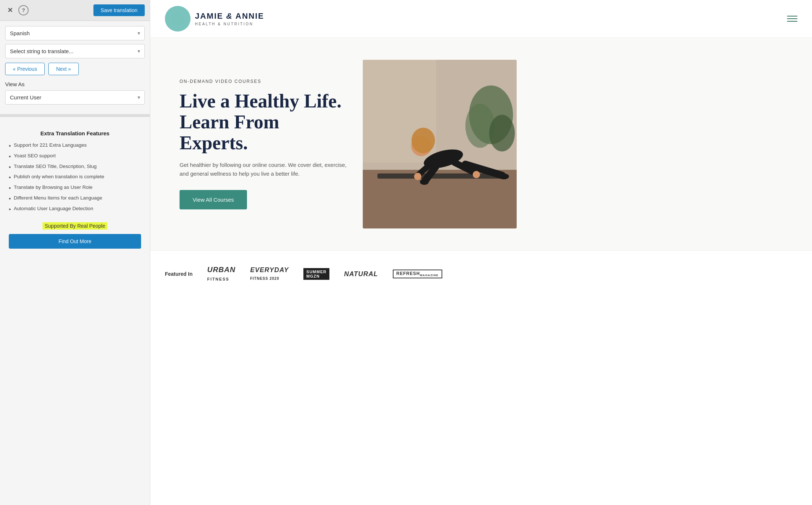  Describe the element at coordinates (75, 69) in the screenshot. I see `nav-buttons: « Previous Next »` at that location.